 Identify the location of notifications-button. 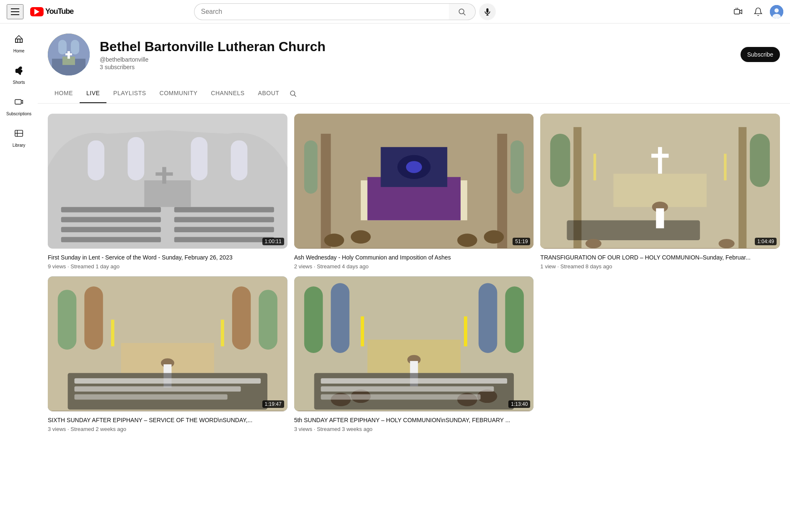
(758, 12).